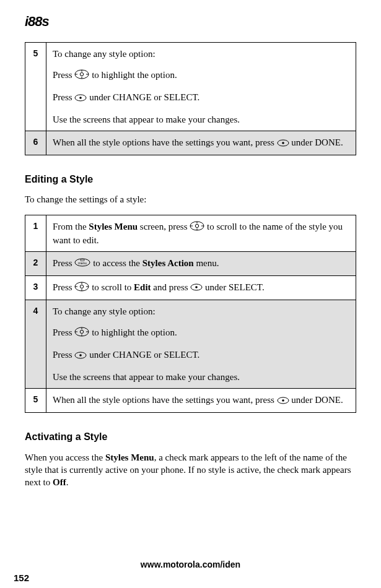 The width and height of the screenshot is (381, 588). Describe the element at coordinates (36, 264) in the screenshot. I see `step-number: 2` at that location.